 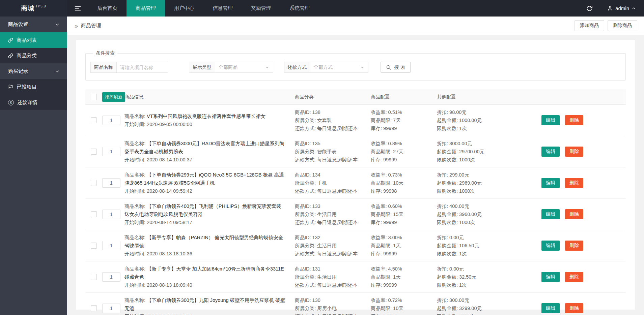 What do you see at coordinates (356, 246) in the screenshot?
I see `table-row: 商品名称: 【新手专享】帕森（PARZIN） 偏光太阳镜型男经典蛤蟆镜安全驾驶墨…` at bounding box center [356, 246].